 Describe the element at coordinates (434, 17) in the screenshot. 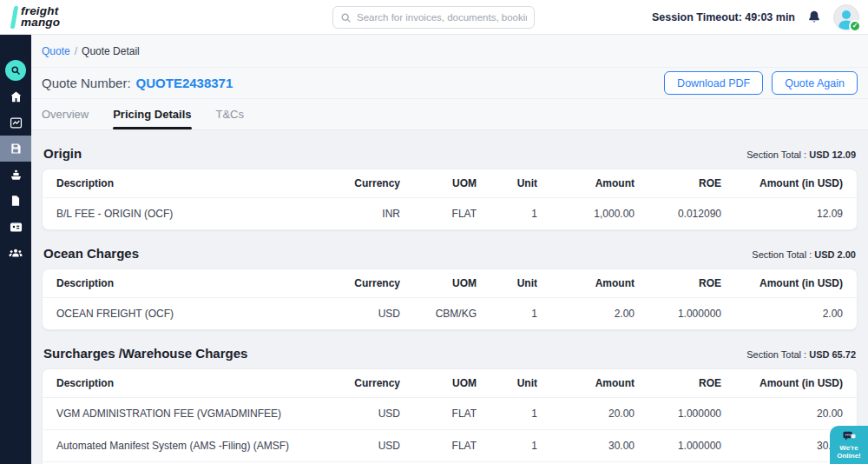

I see `global-search` at that location.